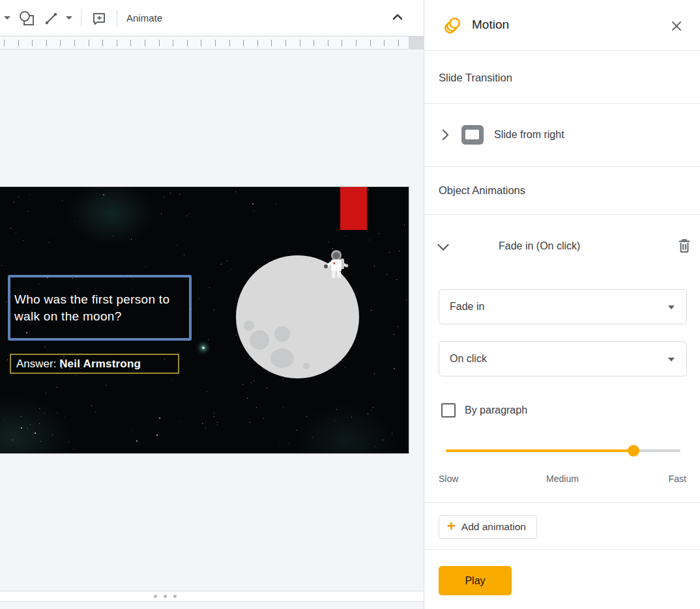 This screenshot has height=609, width=700. What do you see at coordinates (212, 18) in the screenshot?
I see `toolbar: Animate` at bounding box center [212, 18].